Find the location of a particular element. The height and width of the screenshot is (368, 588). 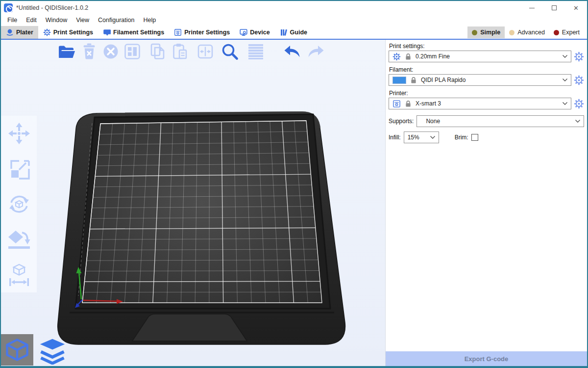

simple-dot-icon is located at coordinates (474, 32).